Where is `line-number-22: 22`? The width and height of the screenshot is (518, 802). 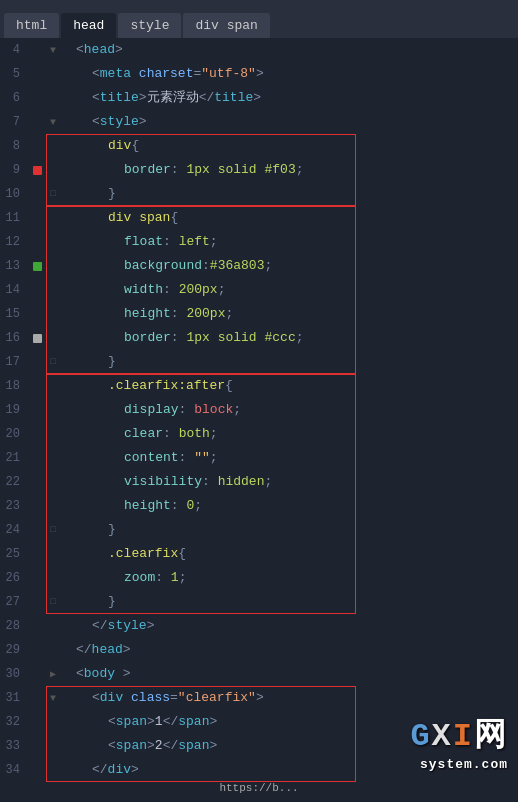
line-number-22: 22 is located at coordinates (14, 482).